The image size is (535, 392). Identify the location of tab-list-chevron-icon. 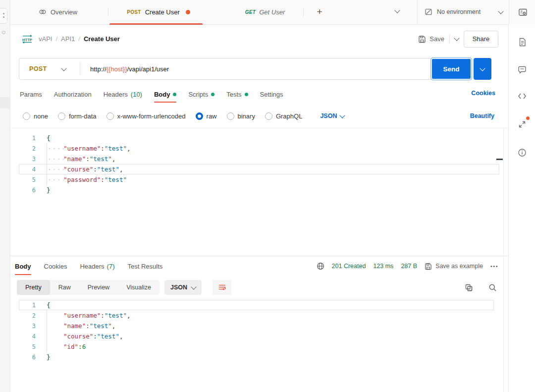
(397, 10).